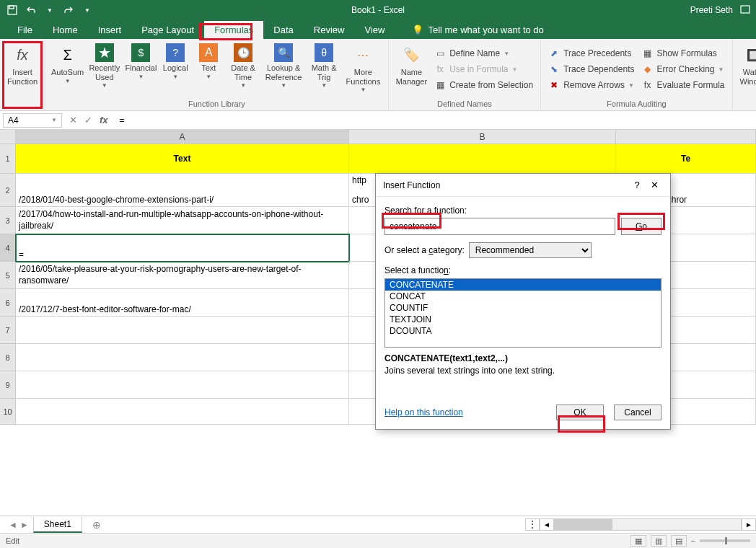 Image resolution: width=756 pixels, height=548 pixels. What do you see at coordinates (523, 296) in the screenshot?
I see `function-list-item: CONCAT` at bounding box center [523, 296].